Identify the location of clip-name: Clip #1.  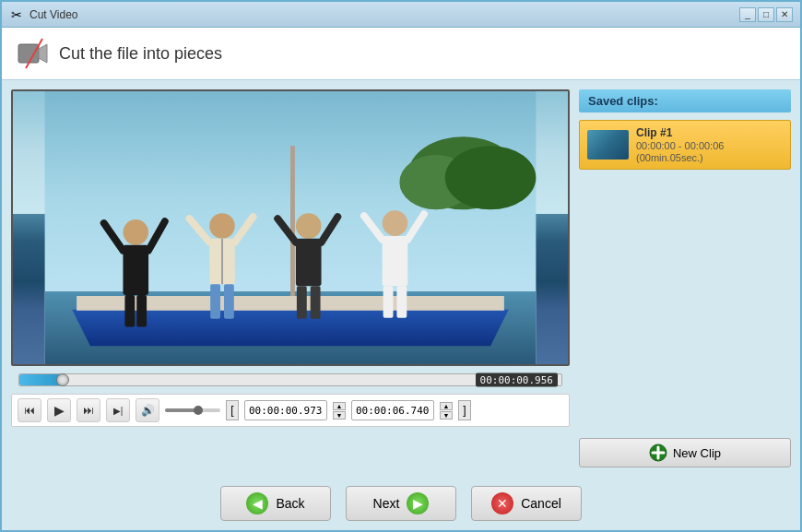
(680, 133).